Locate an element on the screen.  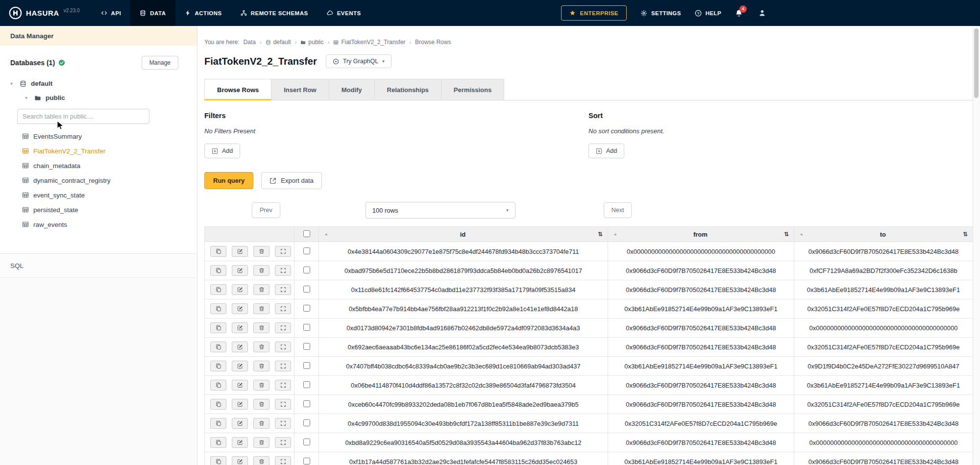
nav-item-data: DATA is located at coordinates (153, 13).